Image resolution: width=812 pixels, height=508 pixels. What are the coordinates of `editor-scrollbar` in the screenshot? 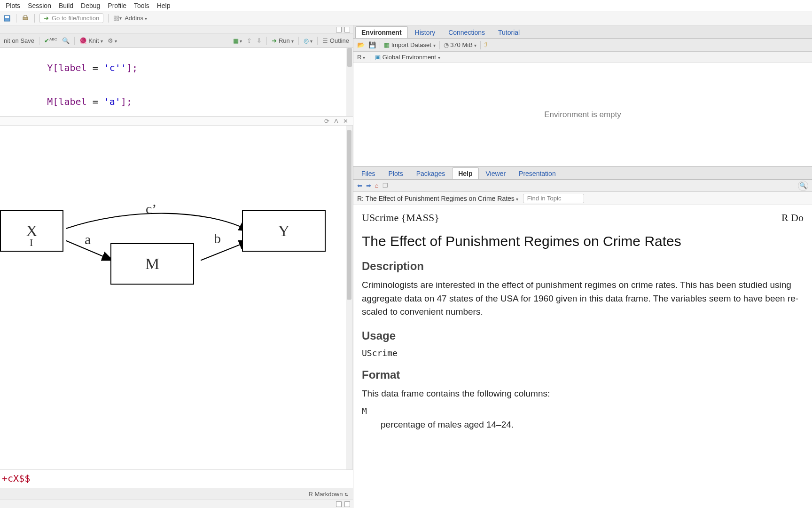 It's located at (350, 82).